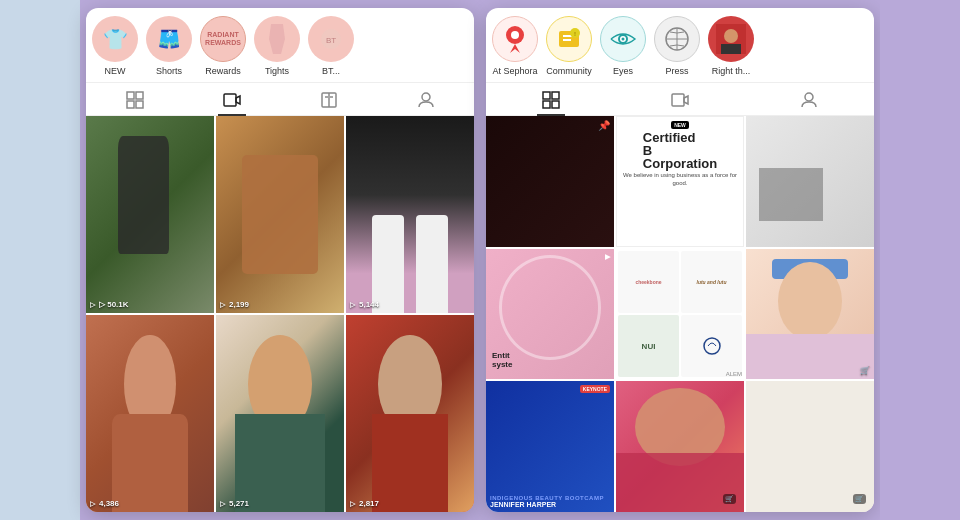 The height and width of the screenshot is (520, 960). What do you see at coordinates (40, 260) in the screenshot?
I see `left-background` at bounding box center [40, 260].